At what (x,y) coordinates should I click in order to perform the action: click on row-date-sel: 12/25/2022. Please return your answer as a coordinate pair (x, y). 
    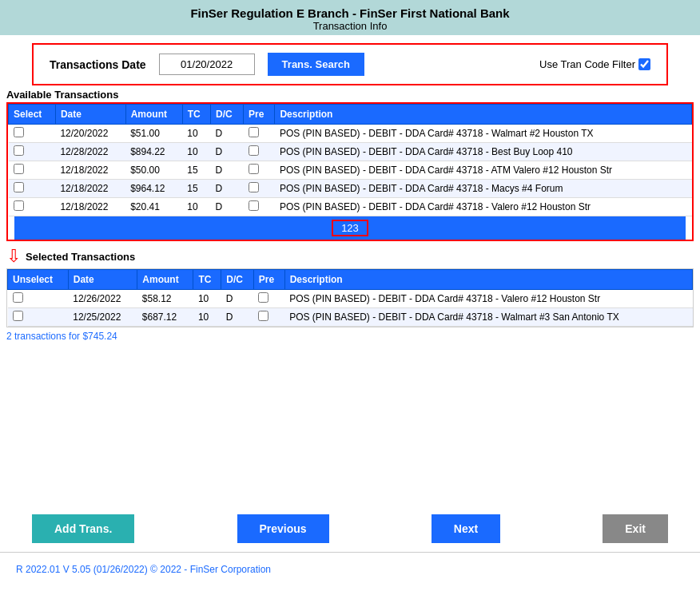
    Looking at the image, I should click on (102, 318).